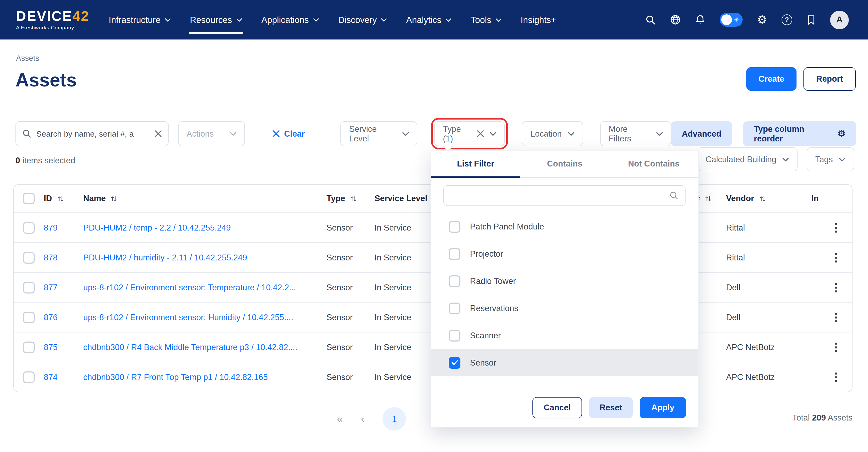 This screenshot has height=452, width=868. I want to click on column-header-name: Name, so click(205, 199).